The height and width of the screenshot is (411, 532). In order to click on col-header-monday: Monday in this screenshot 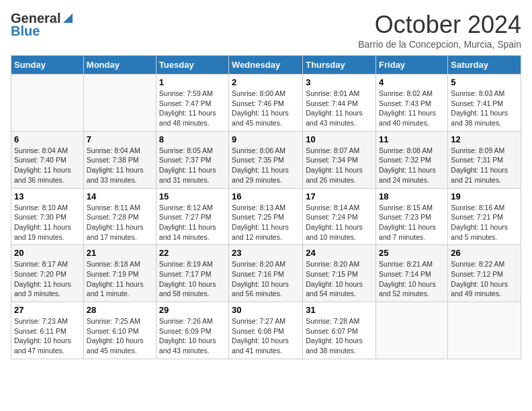, I will do `click(120, 65)`.